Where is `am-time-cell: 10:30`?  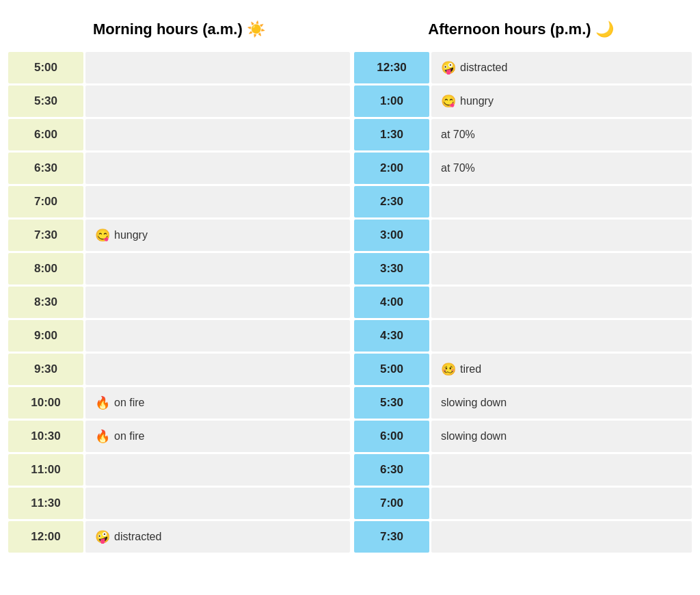
am-time-cell: 10:30 is located at coordinates (46, 436).